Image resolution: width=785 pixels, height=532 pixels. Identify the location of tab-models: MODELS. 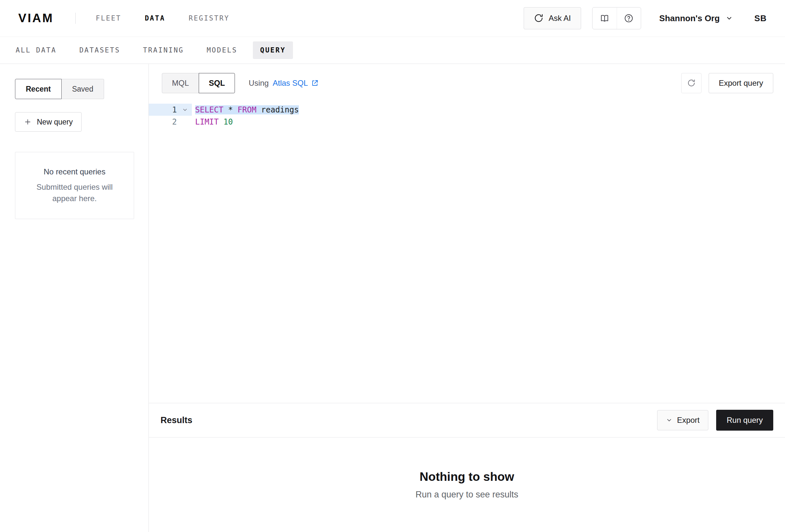
(222, 50).